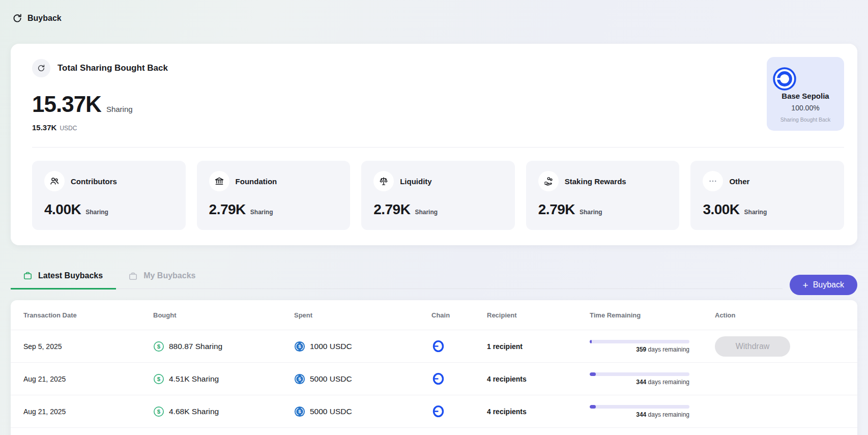 This screenshot has height=435, width=868. Describe the element at coordinates (603, 195) in the screenshot. I see `stat-card-staking-rewards: Staking Rewards 2.79K Sharing` at that location.